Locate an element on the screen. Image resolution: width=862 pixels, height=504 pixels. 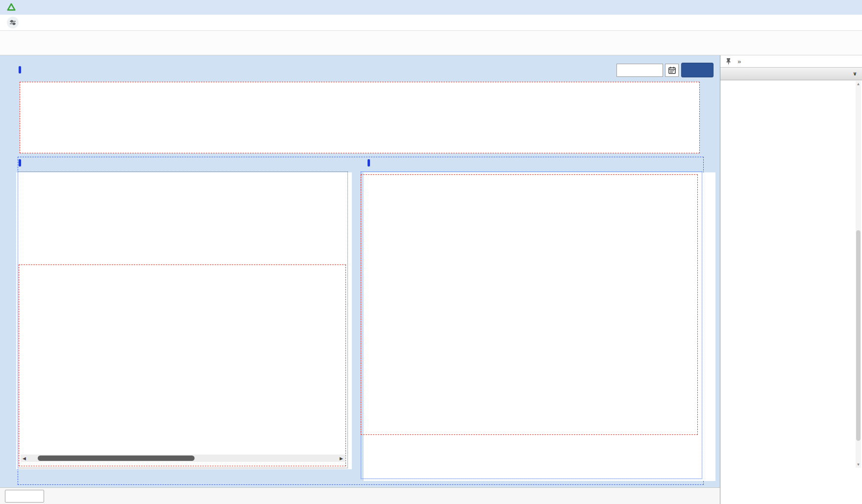
maximize-button is located at coordinates (828, 7).